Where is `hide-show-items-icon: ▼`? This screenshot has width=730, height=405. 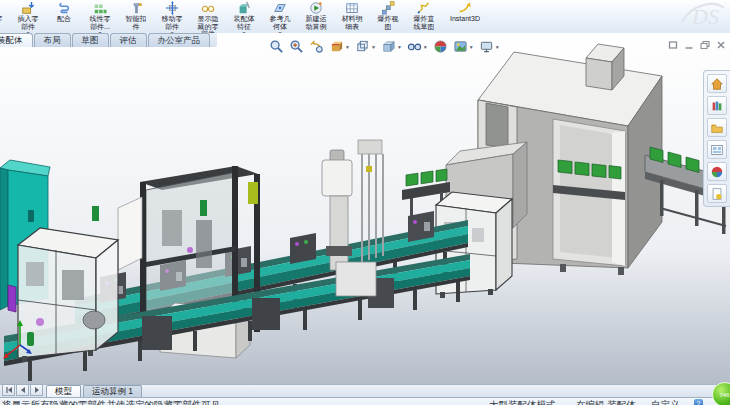 hide-show-items-icon: ▼ is located at coordinates (418, 46).